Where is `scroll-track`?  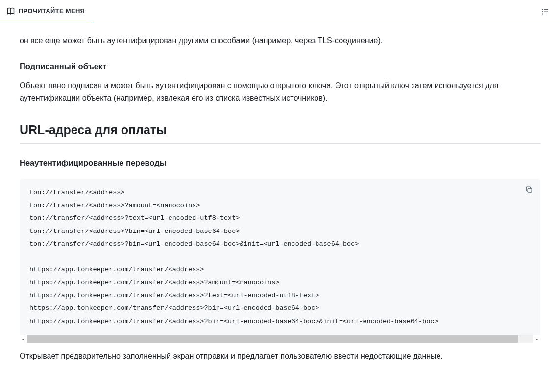 scroll-track is located at coordinates (280, 339).